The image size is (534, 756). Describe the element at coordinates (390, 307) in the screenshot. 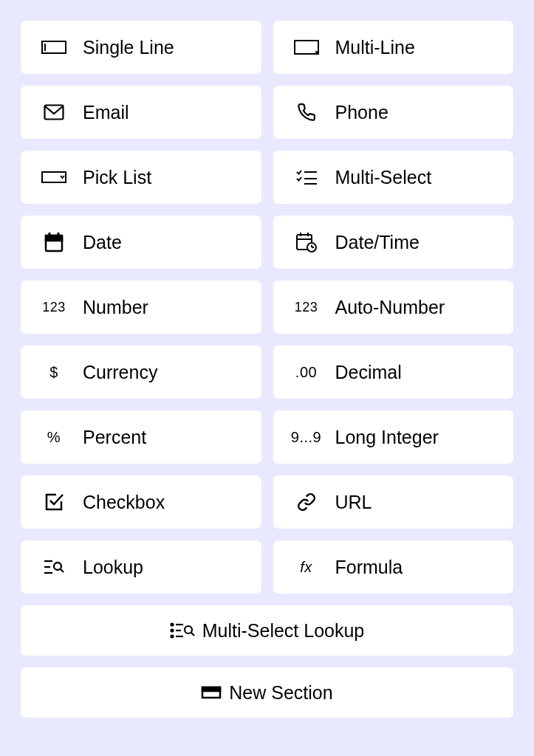

I see `field-label: Auto-Number` at that location.